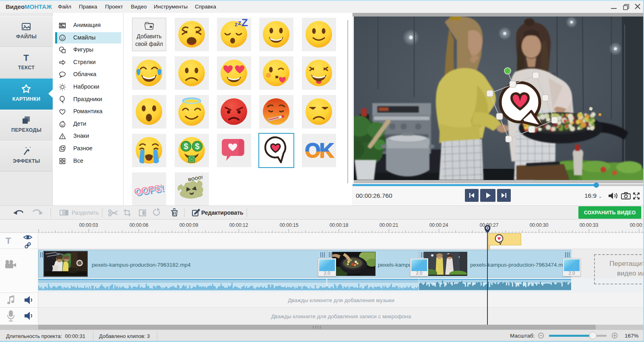 Image resolution: width=644 pixels, height=342 pixels. What do you see at coordinates (85, 213) in the screenshot?
I see `svg-text: Разделить` at bounding box center [85, 213].